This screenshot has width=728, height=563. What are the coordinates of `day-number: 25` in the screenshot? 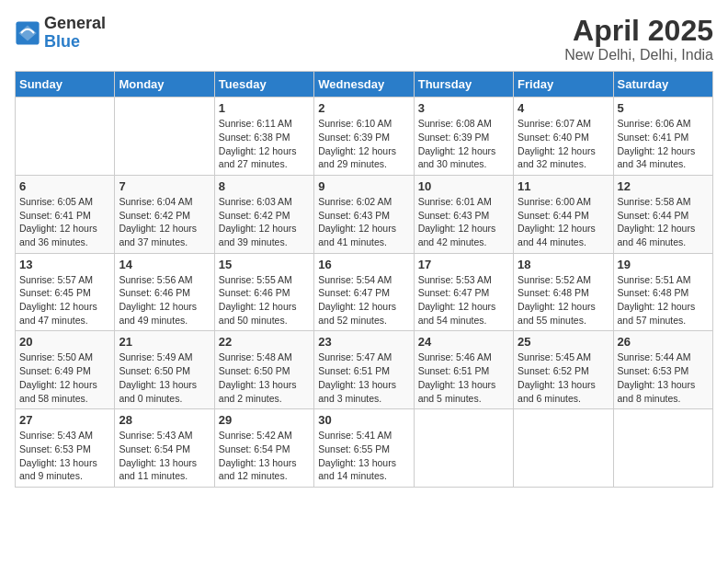 It's located at (563, 342).